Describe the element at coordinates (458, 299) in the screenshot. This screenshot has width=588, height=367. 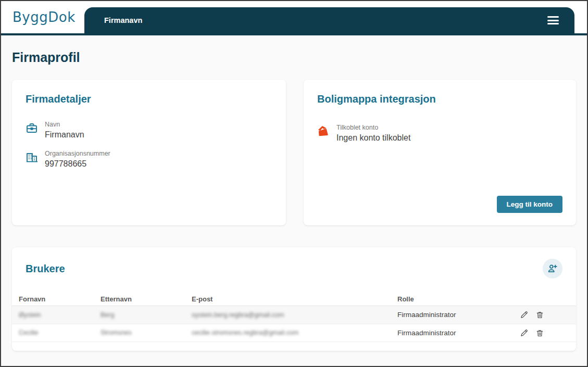
I see `col-rolle: Rolle` at that location.